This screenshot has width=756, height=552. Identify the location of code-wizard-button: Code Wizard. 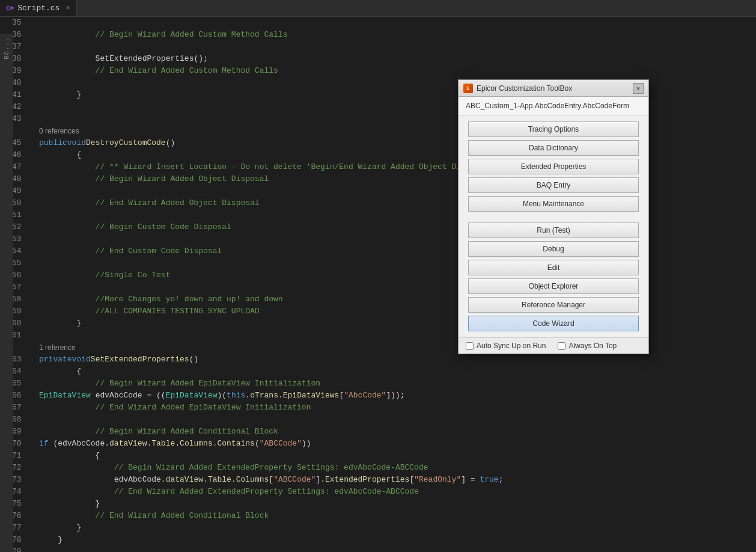
(553, 324).